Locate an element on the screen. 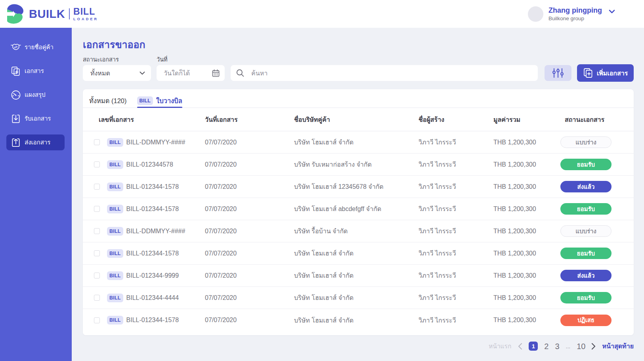 This screenshot has height=361, width=644. sidebar: รายชื่อคู่ค้า เอกสาร แผงสรุป รับเอกสาร ส… is located at coordinates (36, 194).